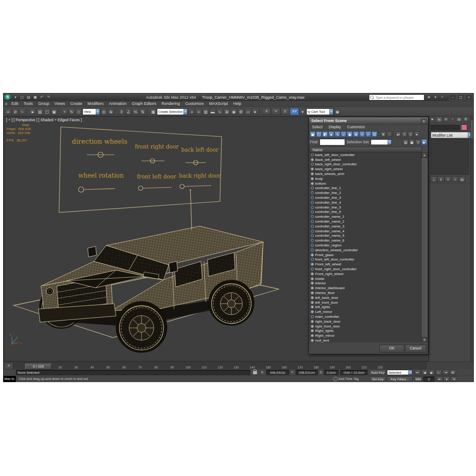  I want to click on new-scene-icon: ▢, so click(22, 97).